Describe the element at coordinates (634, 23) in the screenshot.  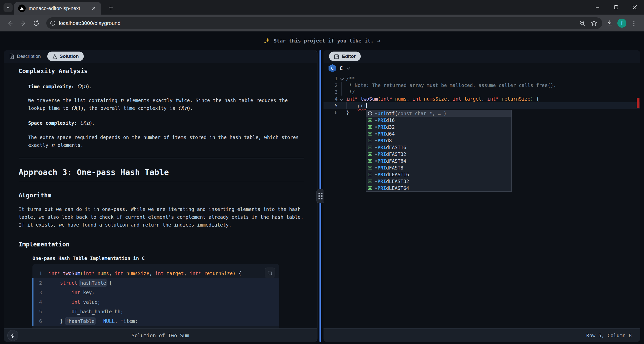
I see `browser-menu-button` at that location.